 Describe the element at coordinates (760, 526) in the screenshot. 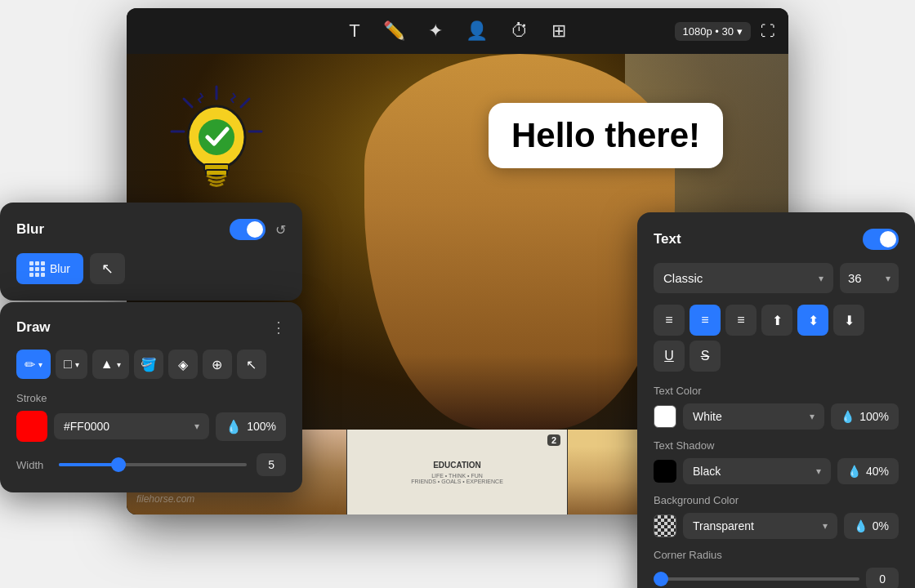

I see `bg-color-dropdown: Transparent ▾` at that location.